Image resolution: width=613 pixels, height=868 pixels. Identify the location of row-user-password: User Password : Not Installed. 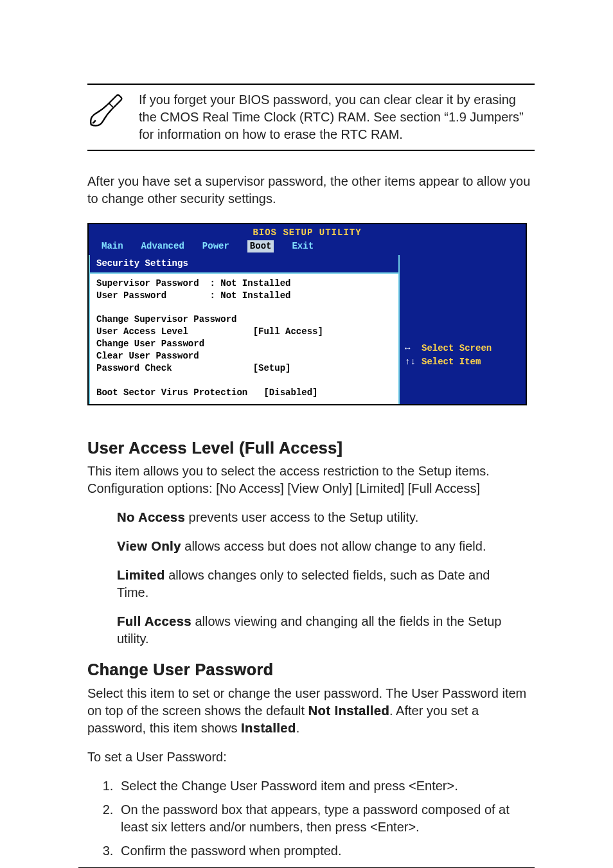
(244, 296).